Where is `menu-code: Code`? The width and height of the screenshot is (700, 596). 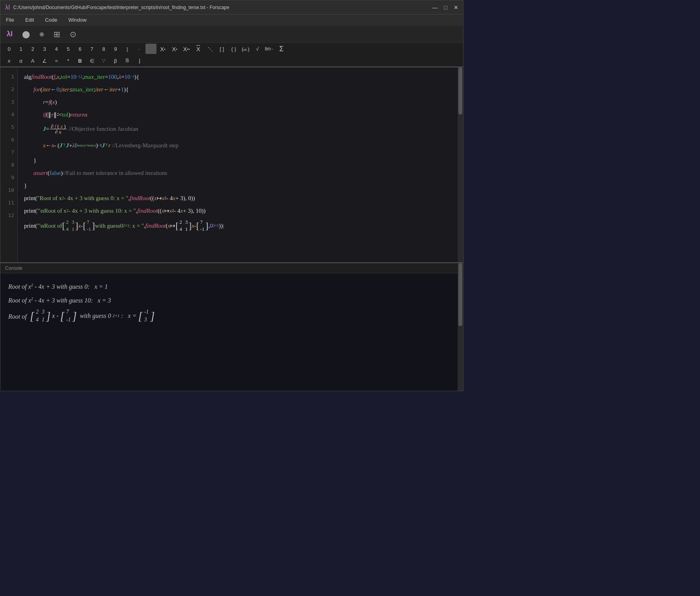 menu-code: Code is located at coordinates (51, 20).